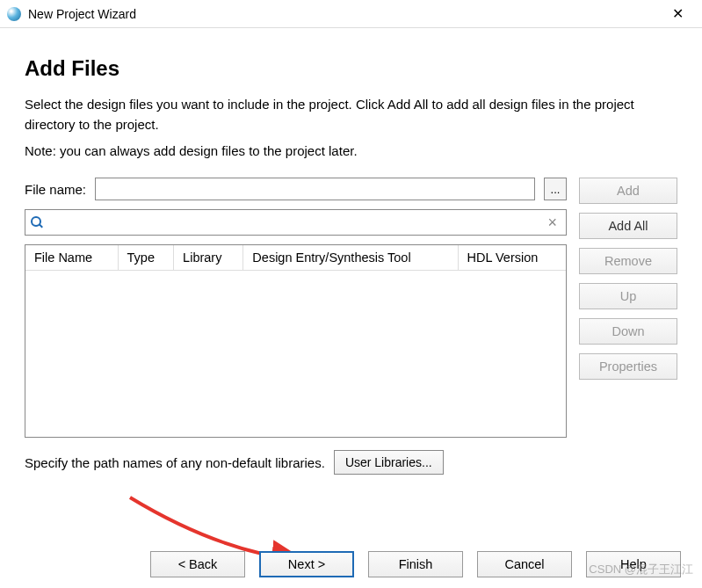  I want to click on libraries-text: Specify the path names of any non-defaul…, so click(175, 462).